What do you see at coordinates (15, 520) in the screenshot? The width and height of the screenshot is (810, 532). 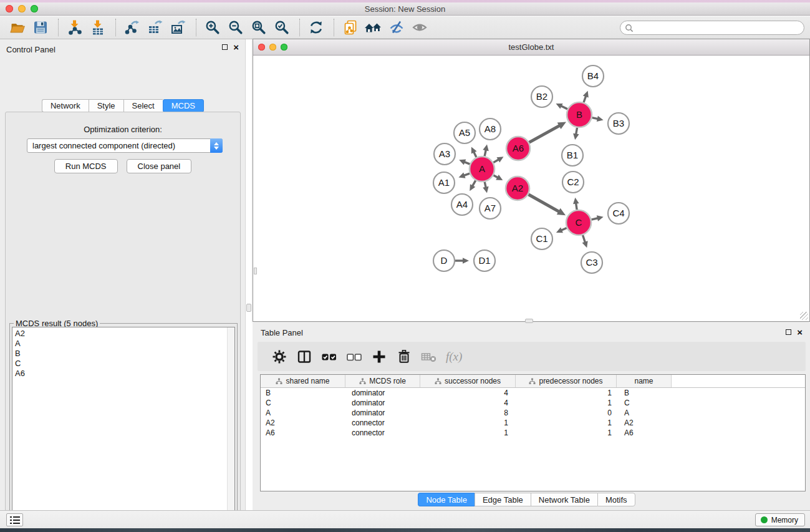 I see `task-history-button` at bounding box center [15, 520].